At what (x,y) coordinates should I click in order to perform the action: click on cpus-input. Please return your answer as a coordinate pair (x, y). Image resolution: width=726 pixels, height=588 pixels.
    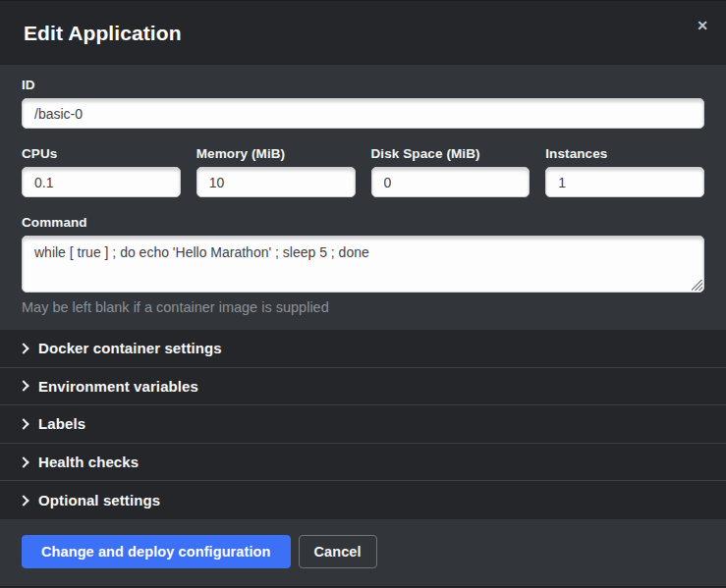
    Looking at the image, I should click on (101, 183).